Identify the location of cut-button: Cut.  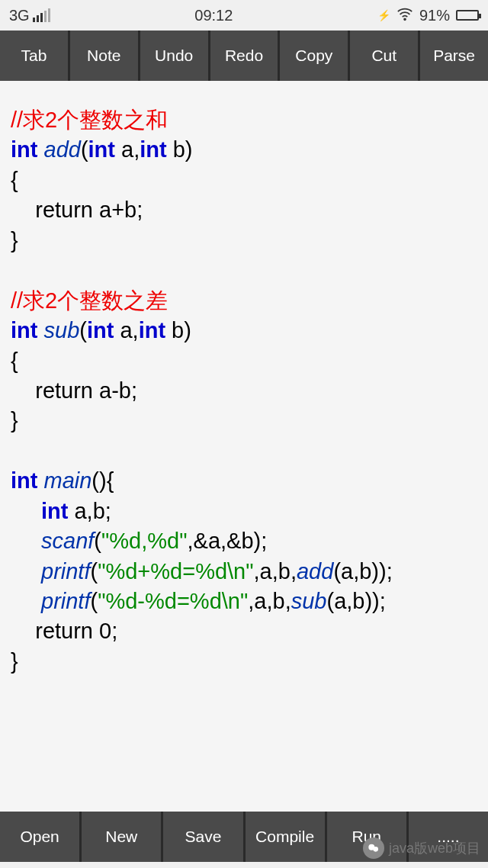
(384, 56).